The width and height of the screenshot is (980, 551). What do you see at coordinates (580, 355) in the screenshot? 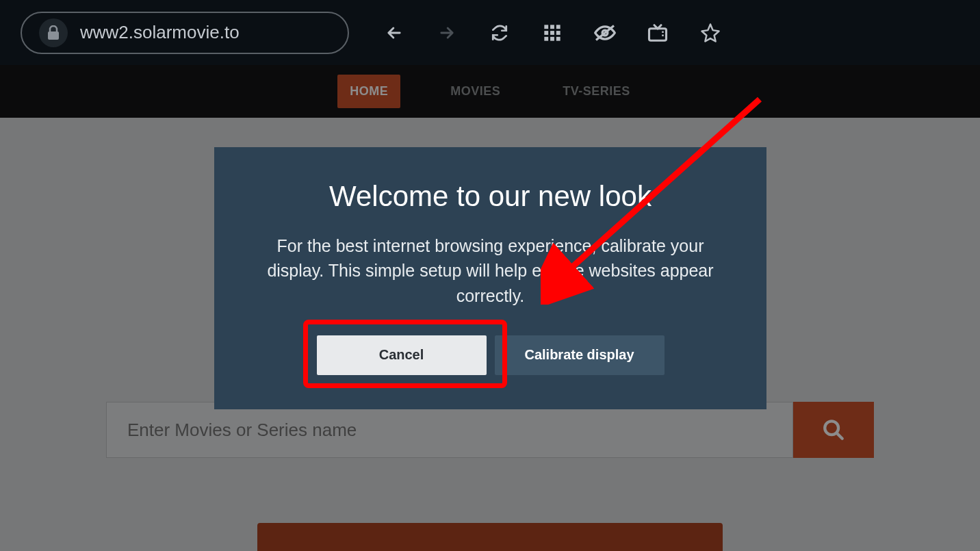
I see `calibrate-button: Calibrate display` at bounding box center [580, 355].